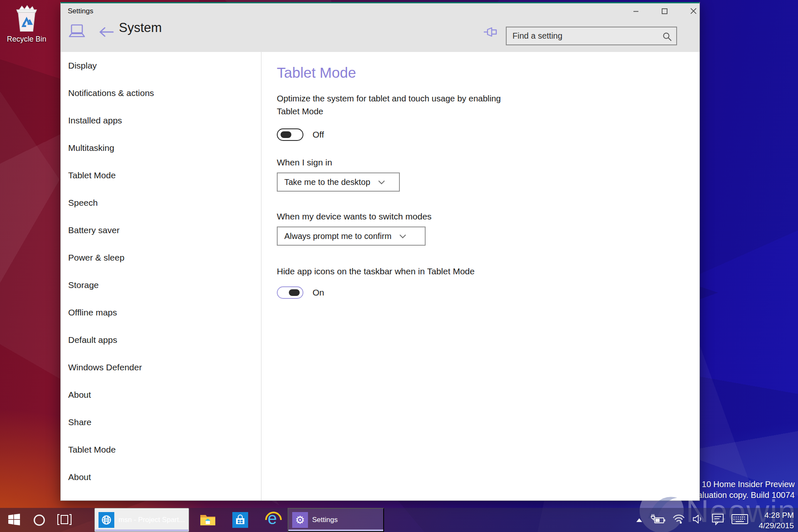 This screenshot has height=532, width=798. Describe the element at coordinates (679, 520) in the screenshot. I see `wifi-tray-button` at that location.